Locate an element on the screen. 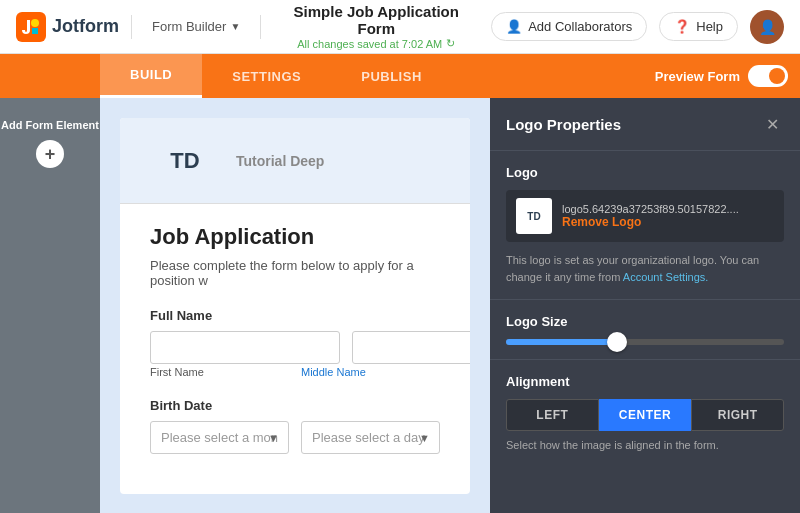 The height and width of the screenshot is (513, 800). remove-logo-button: Remove Logo is located at coordinates (668, 222).